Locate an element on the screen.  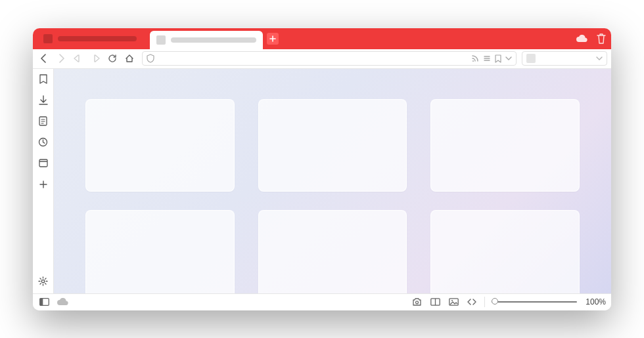
sync-status-icon is located at coordinates (62, 302).